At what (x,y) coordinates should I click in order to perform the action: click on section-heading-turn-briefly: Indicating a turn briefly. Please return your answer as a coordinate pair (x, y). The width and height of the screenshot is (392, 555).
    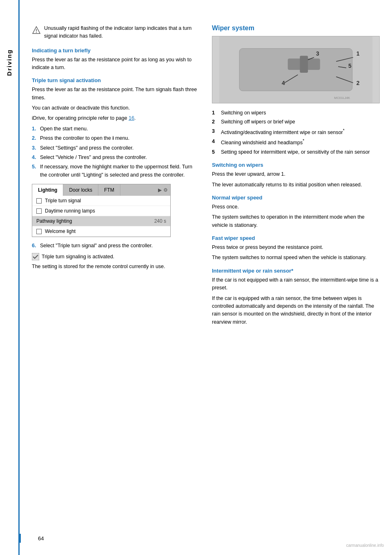
    Looking at the image, I should click on (116, 51).